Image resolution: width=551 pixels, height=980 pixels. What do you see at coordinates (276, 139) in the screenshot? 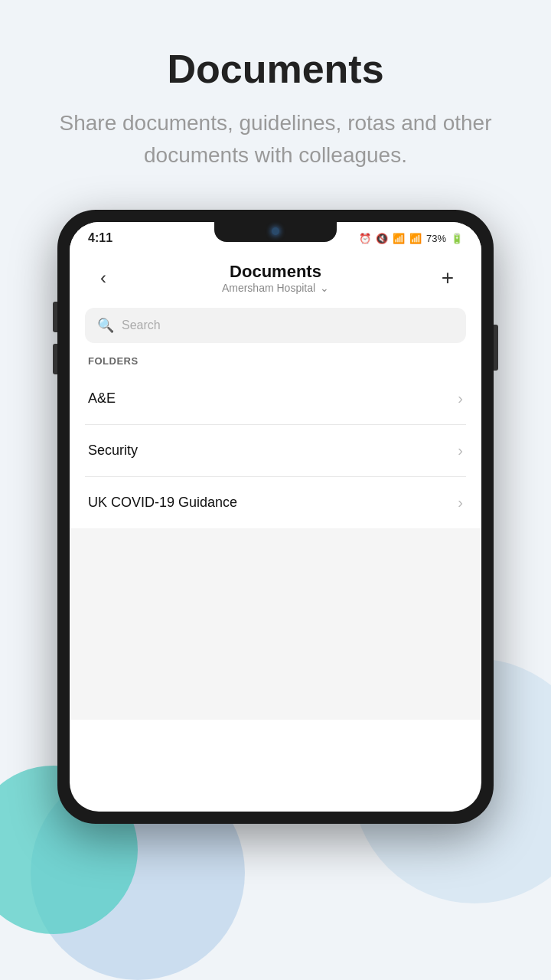
I see `page-subtitle: Share documents, guidelines, rotas and o…` at bounding box center [276, 139].